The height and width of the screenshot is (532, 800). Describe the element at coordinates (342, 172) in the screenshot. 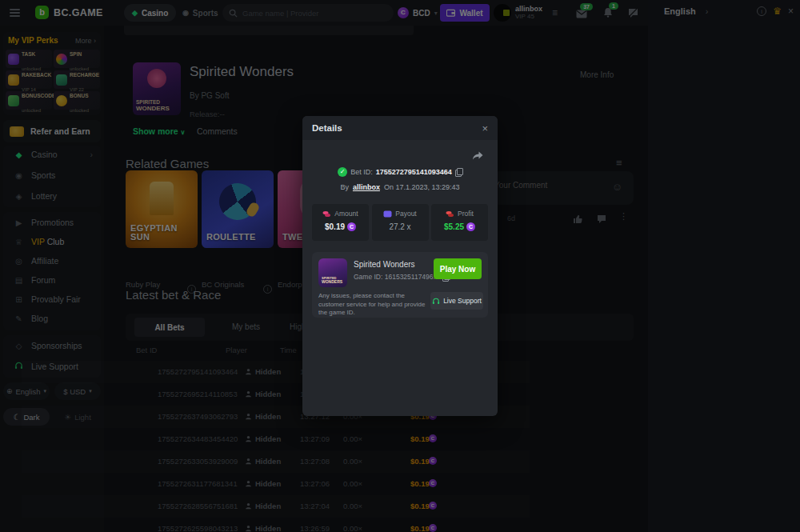

I see `verified-shield-icon: ✓` at that location.